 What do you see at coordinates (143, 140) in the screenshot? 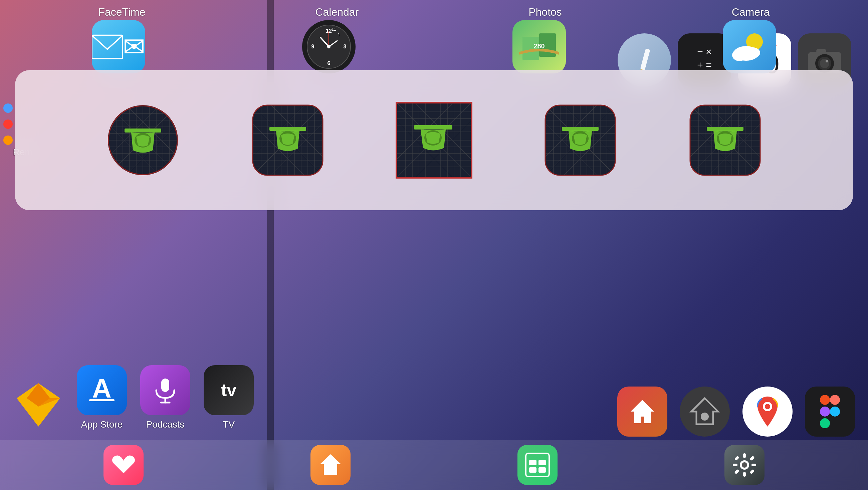
I see `variant-circle` at bounding box center [143, 140].